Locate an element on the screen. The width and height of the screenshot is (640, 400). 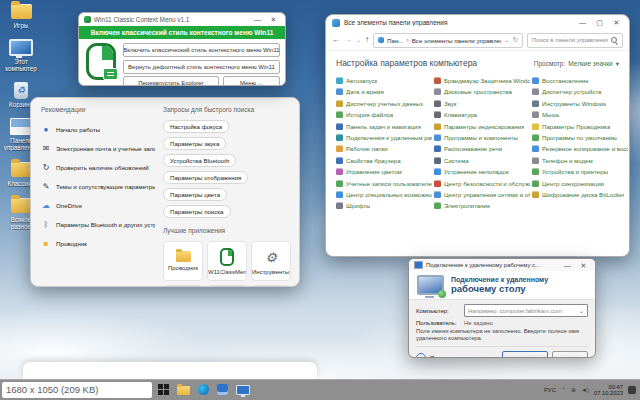
volume-icon: ◄) is located at coordinates (585, 390).